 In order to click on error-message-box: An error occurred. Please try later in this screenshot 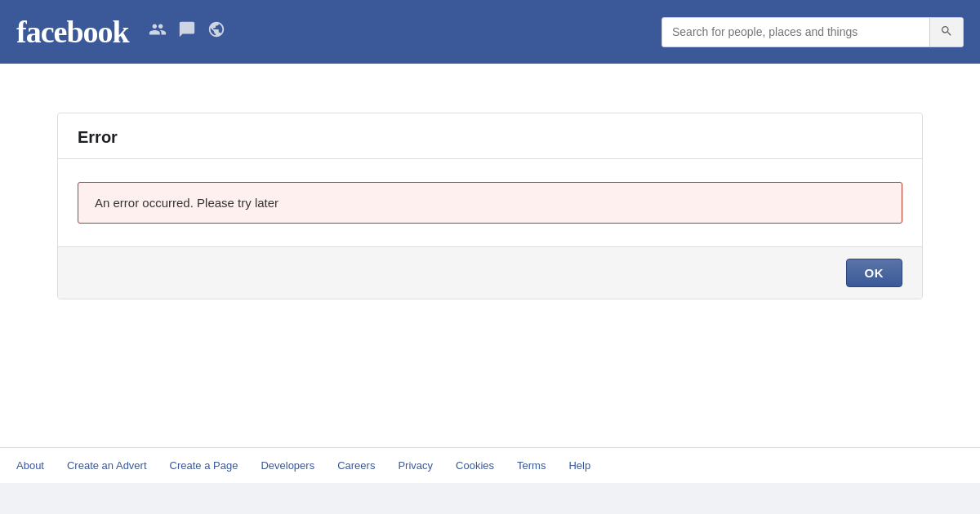, I will do `click(490, 202)`.